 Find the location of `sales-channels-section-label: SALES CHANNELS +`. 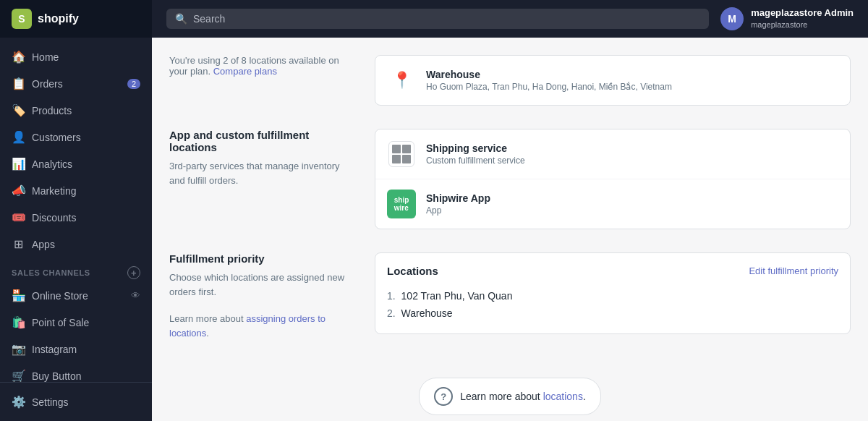

sales-channels-section-label: SALES CHANNELS + is located at coordinates (76, 270).